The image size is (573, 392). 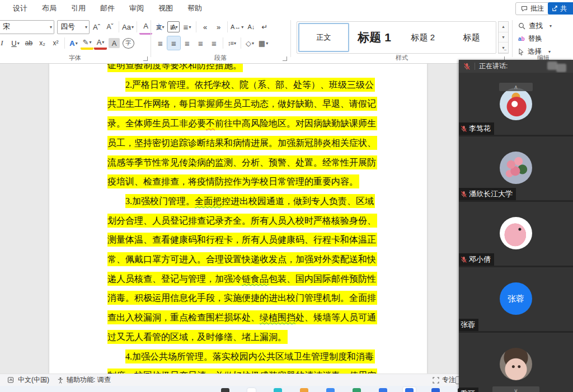 What do you see at coordinates (232, 43) in the screenshot?
I see `line-spacing-button` at bounding box center [232, 43].